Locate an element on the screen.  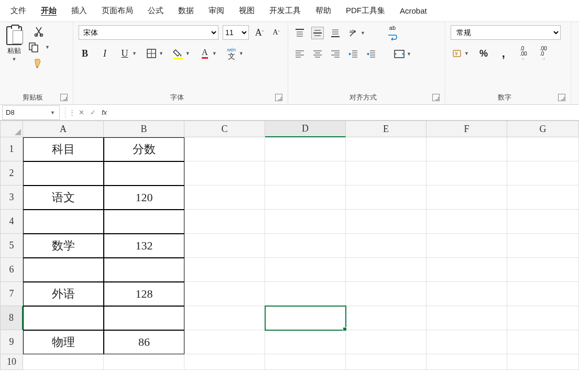
comma-button: , is located at coordinates (504, 53).